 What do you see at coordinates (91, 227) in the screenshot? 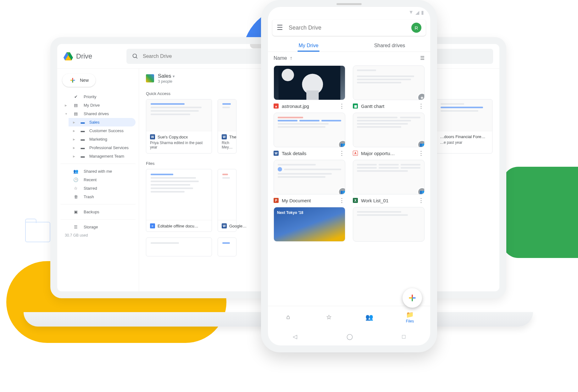
I see `sidebar-label: Storage` at bounding box center [91, 227].